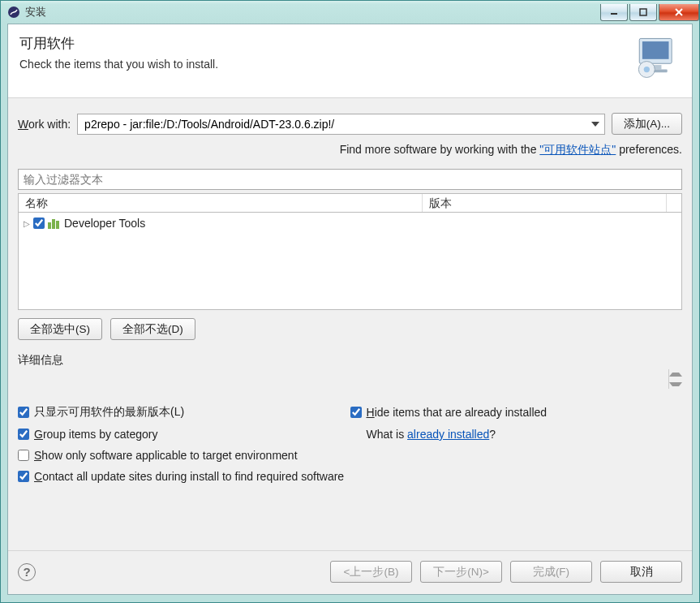 Image resolution: width=700 pixels, height=603 pixels. Describe the element at coordinates (96, 434) in the screenshot. I see `opt-group-category-label: Group items by category` at that location.